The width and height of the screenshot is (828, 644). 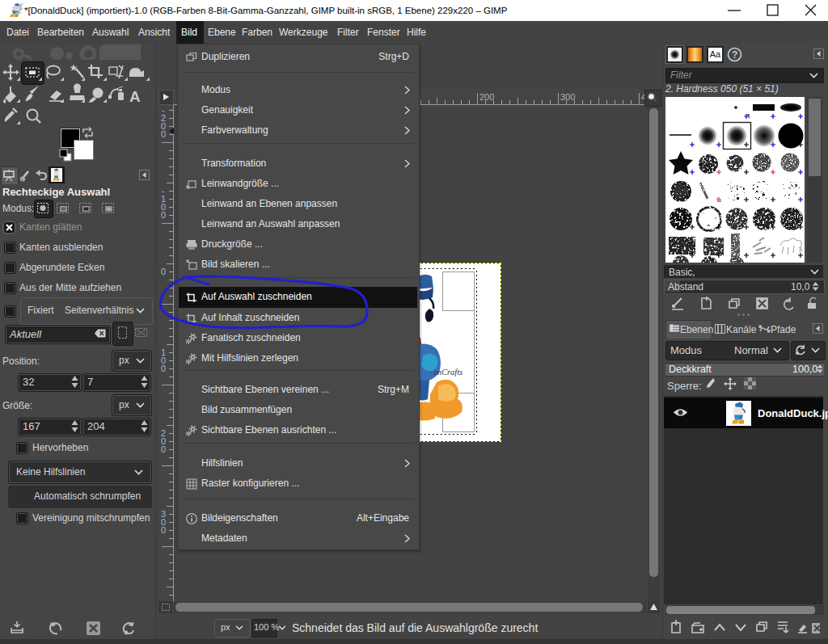 What do you see at coordinates (568, 97) in the screenshot?
I see `svg-text: 300` at bounding box center [568, 97].